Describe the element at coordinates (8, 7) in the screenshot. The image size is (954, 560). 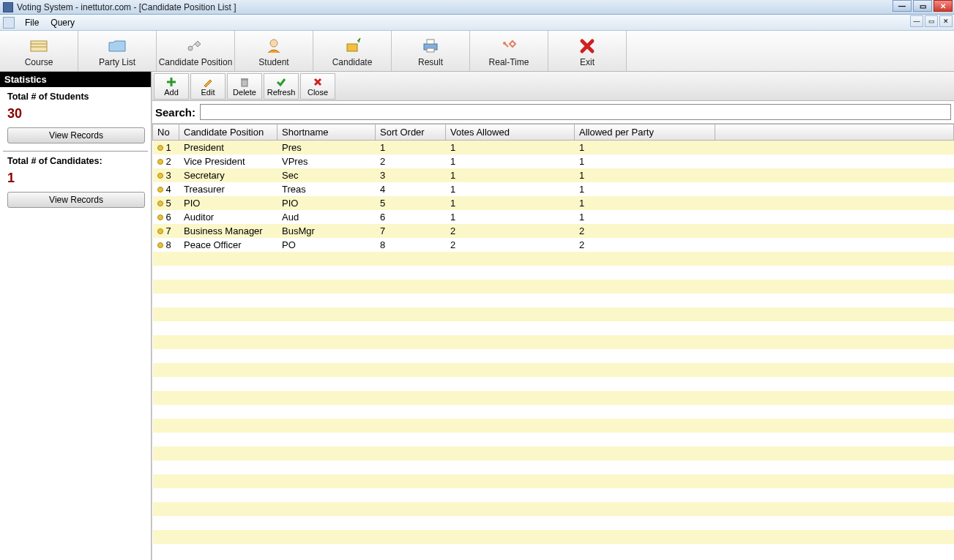
I see `app-icon` at that location.